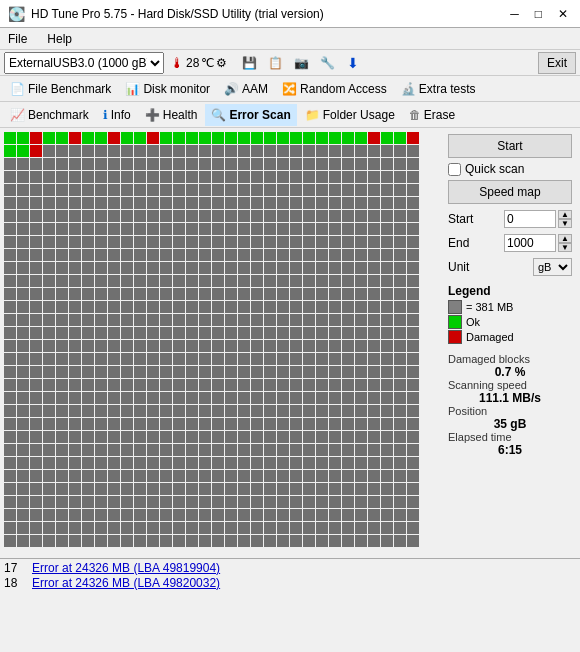  I want to click on file-benchmark-icon: 📄, so click(18, 89).